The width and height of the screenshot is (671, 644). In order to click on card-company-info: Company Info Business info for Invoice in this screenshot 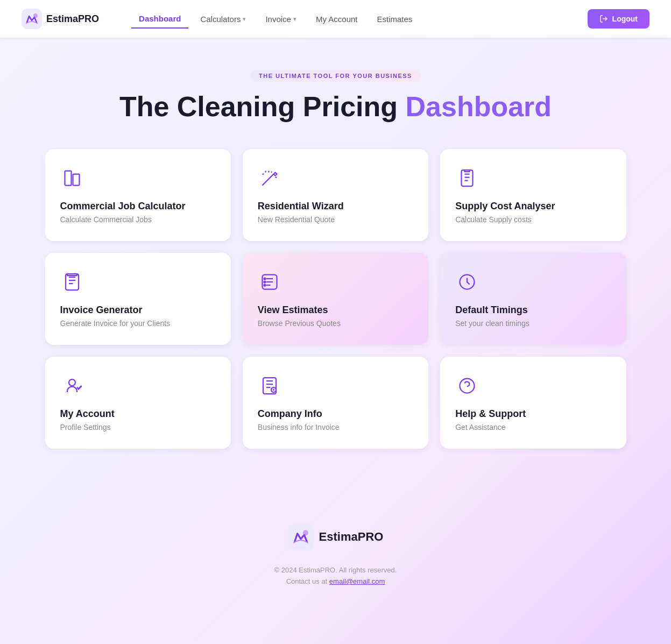, I will do `click(336, 402)`.